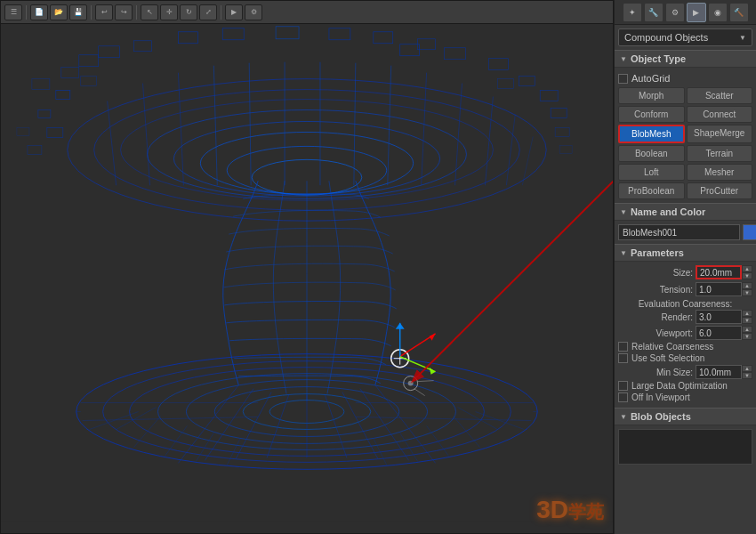  I want to click on btn-shapemerge: ShapeMerge, so click(720, 134).